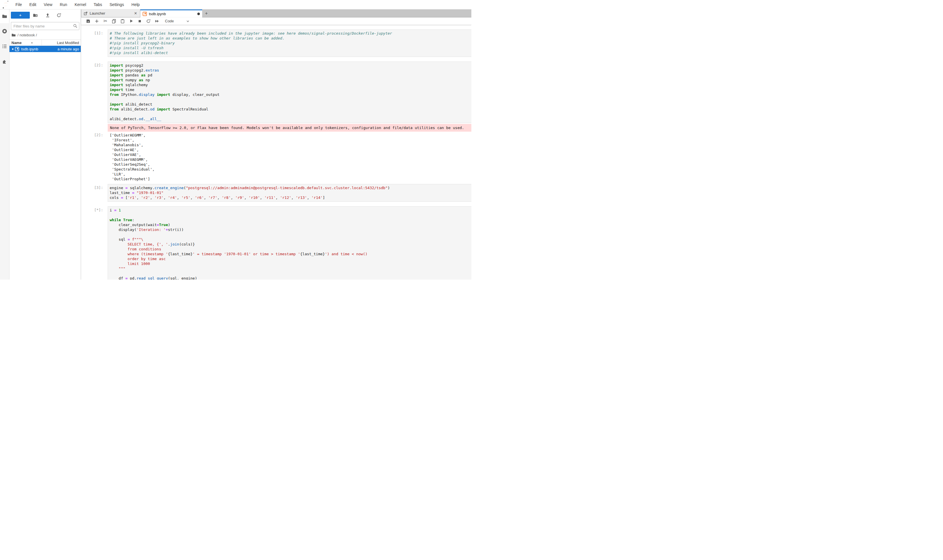 This screenshot has width=943, height=560. Describe the element at coordinates (290, 104) in the screenshot. I see `code-line: import alibi_detect` at that location.